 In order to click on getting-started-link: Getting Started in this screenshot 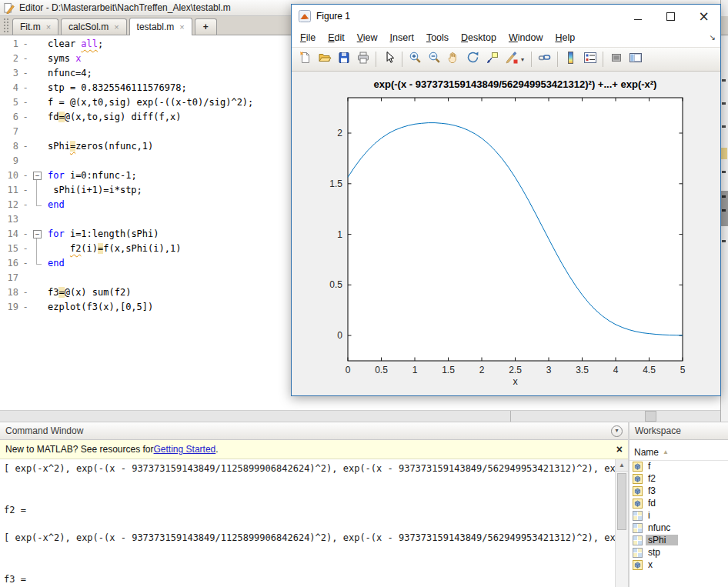, I will do `click(185, 449)`.